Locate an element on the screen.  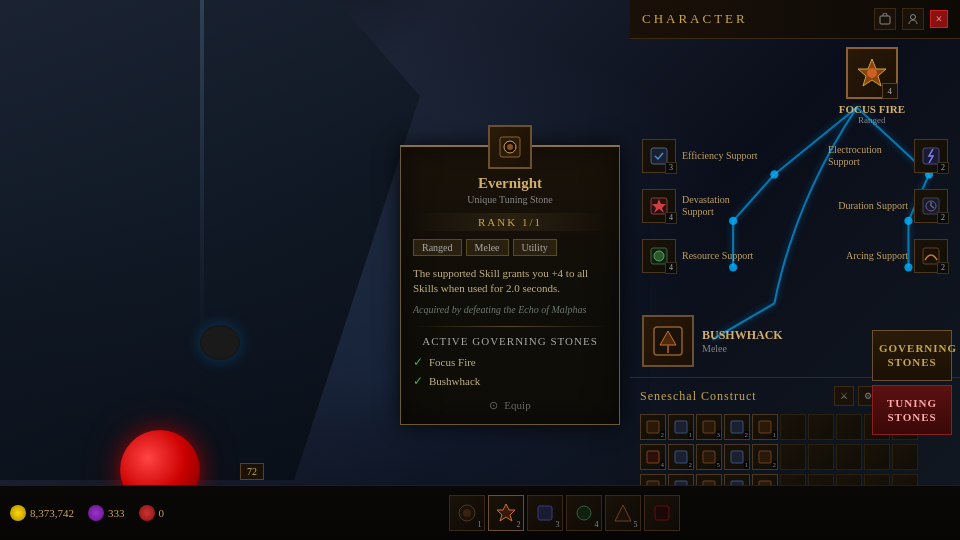
seneschal-title: Seneschal Construct is located at coordinates (698, 396).